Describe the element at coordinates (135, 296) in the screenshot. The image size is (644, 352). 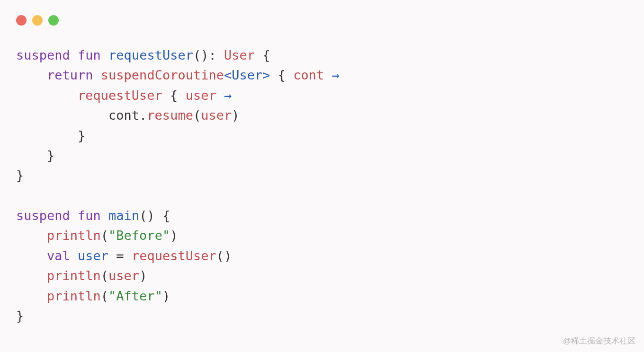
I see `code-token: "After"` at that location.